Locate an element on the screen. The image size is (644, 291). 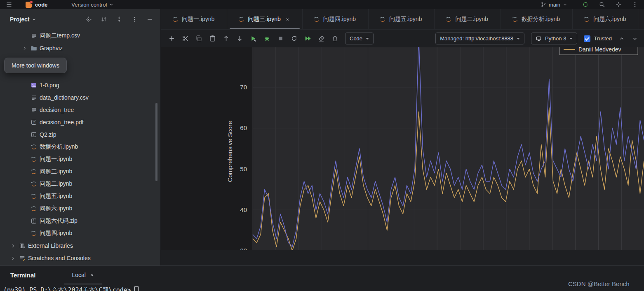
editor-tab: 问题五.ipynb is located at coordinates (402, 19).